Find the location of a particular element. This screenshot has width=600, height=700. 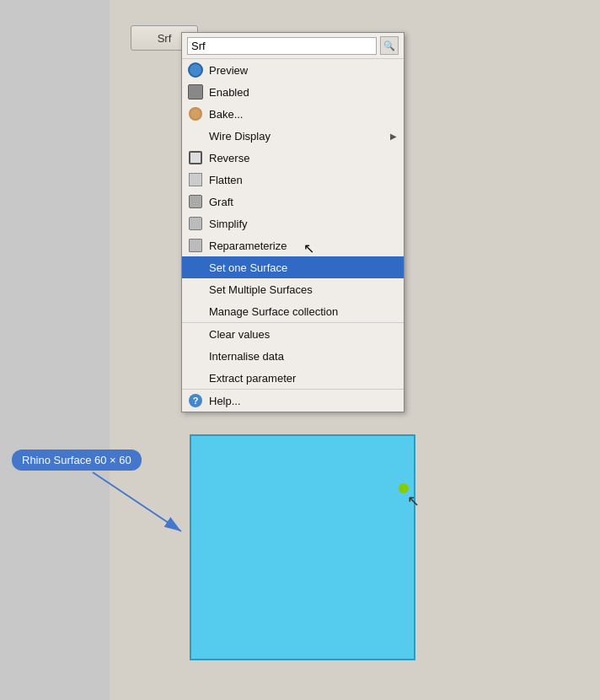

menu-label-enabled: Enabled is located at coordinates (303, 93).